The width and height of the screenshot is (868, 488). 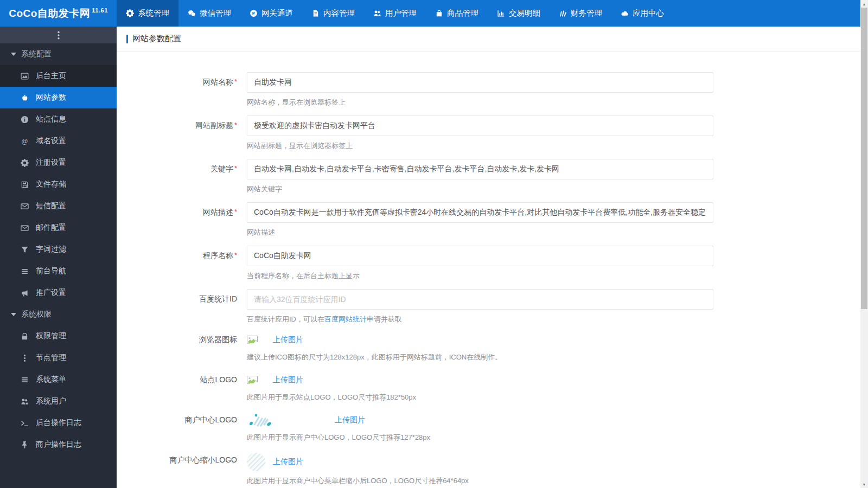 What do you see at coordinates (182, 427) in the screenshot?
I see `field-label: 商户中心LOGO` at bounding box center [182, 427].